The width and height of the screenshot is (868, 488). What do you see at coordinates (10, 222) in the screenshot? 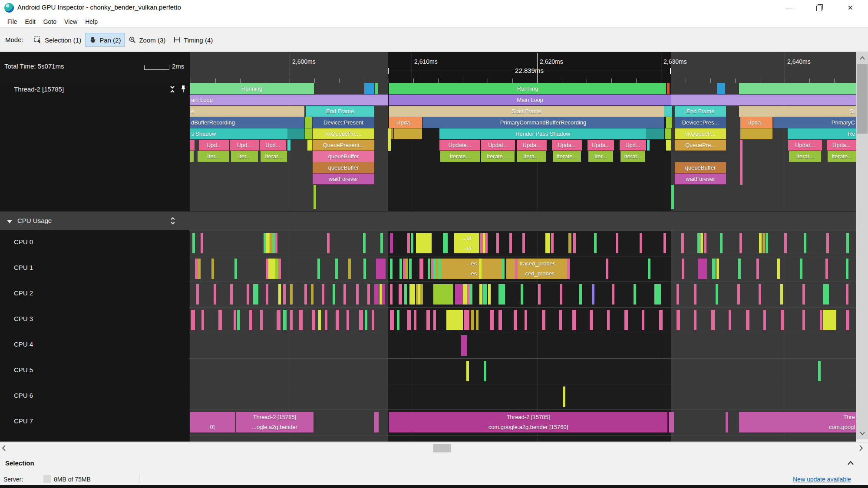
I see `expander-triangle-icon` at bounding box center [10, 222].